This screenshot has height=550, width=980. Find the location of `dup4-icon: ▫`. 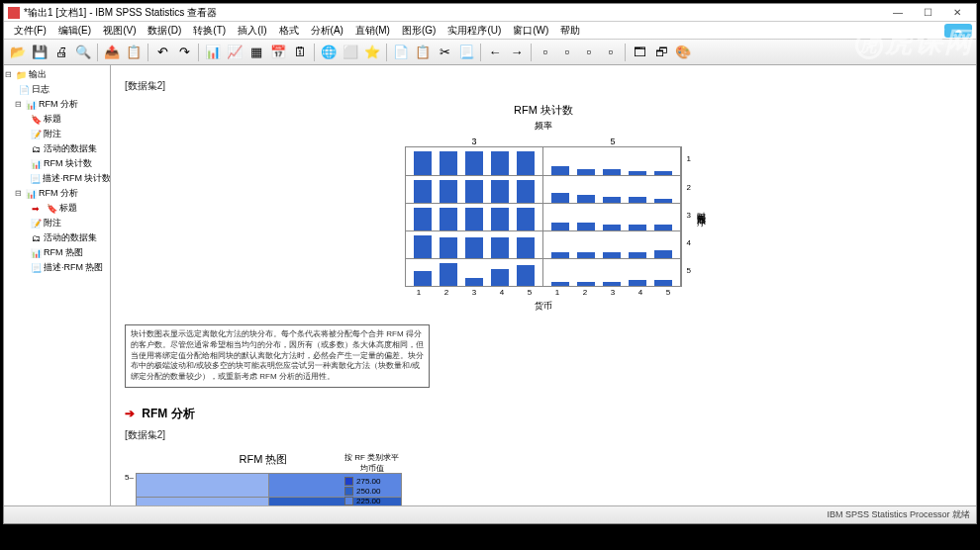

dup4-icon: ▫ is located at coordinates (611, 52).